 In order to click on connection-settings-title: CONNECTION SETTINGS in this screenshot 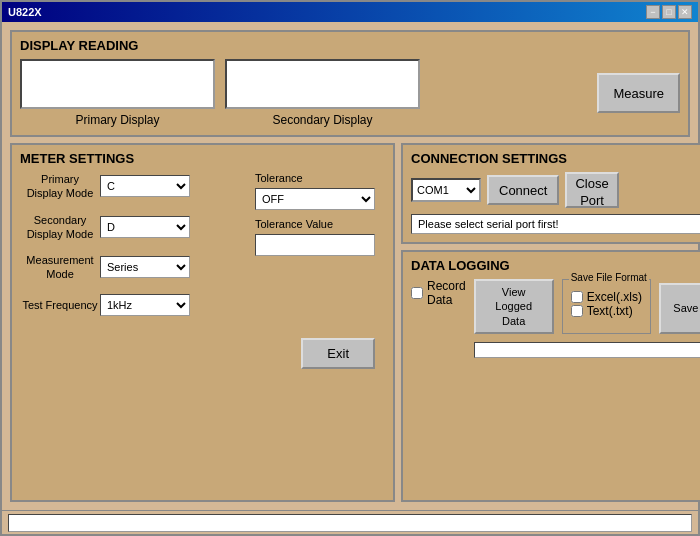, I will do `click(556, 158)`.